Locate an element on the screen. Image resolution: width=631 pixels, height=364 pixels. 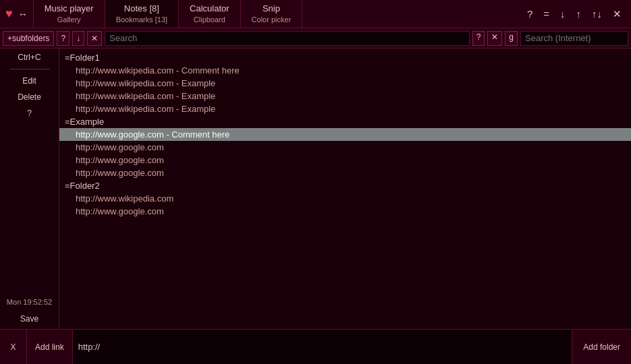
add-folder-button: Add folder is located at coordinates (601, 346).